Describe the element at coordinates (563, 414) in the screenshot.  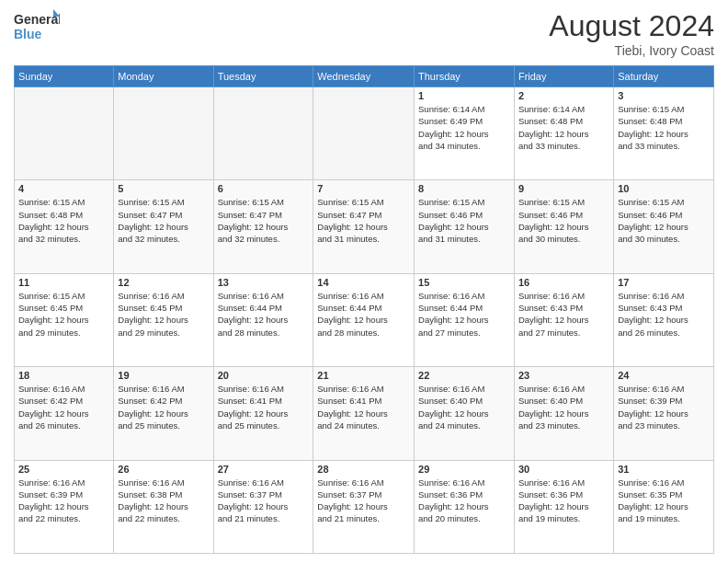
I see `calendar-cell: 23Sunrise: 6:16 AMSunset: 6:40 PMDayligh…` at that location.